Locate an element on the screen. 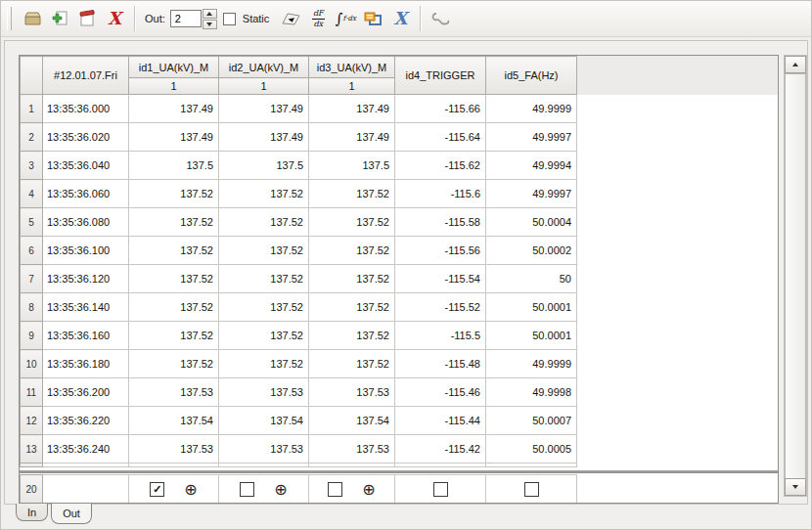 The width and height of the screenshot is (812, 530). column-subheader-id3: 1 is located at coordinates (352, 86).